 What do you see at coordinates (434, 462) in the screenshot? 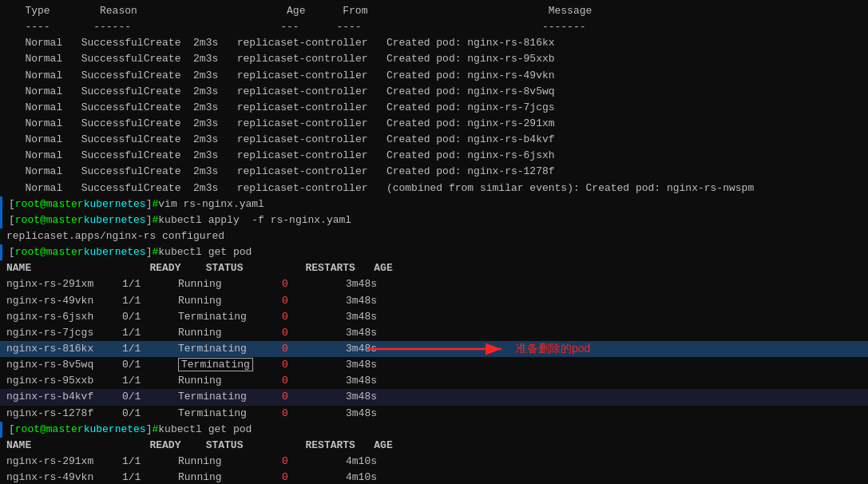
I see `pod2-row-291xm: nginx-rs-291xm 1/1 Running 0 4m10s` at bounding box center [434, 462].